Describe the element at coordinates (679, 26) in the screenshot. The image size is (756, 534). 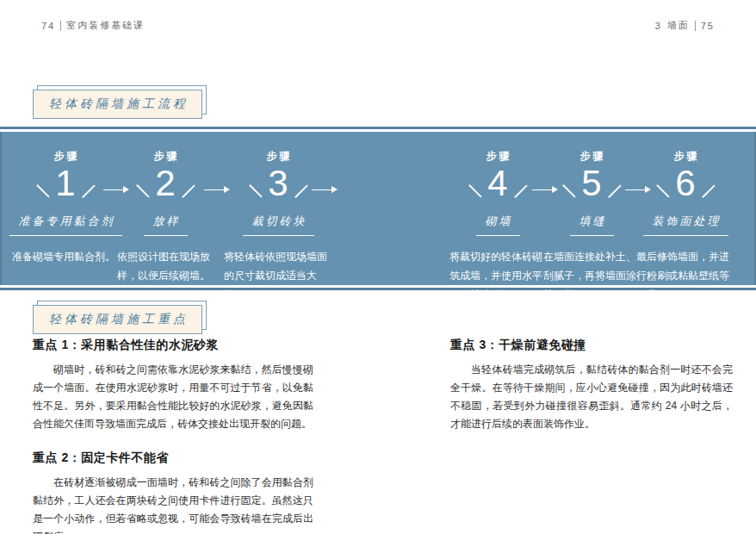
I see `chapter-title: 墙面` at that location.